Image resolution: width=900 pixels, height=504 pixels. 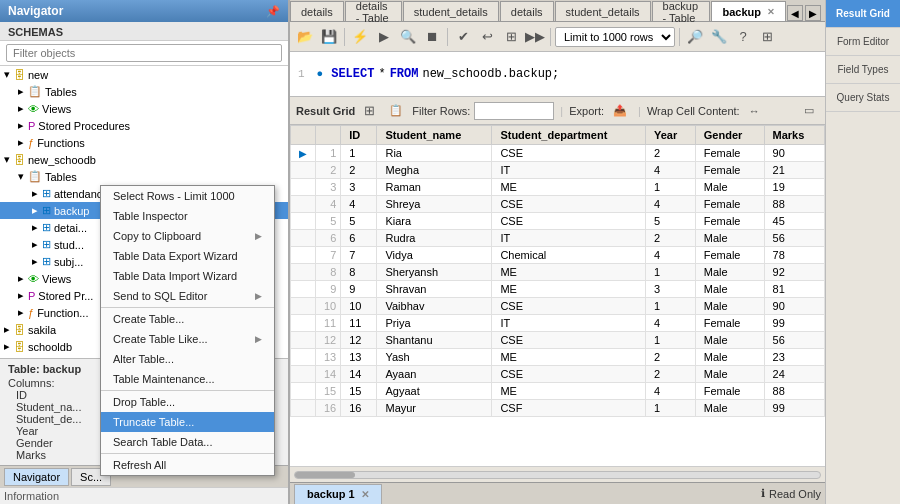 What do you see at coordinates (620, 111) in the screenshot?
I see `export-btn: 📤` at bounding box center [620, 111].